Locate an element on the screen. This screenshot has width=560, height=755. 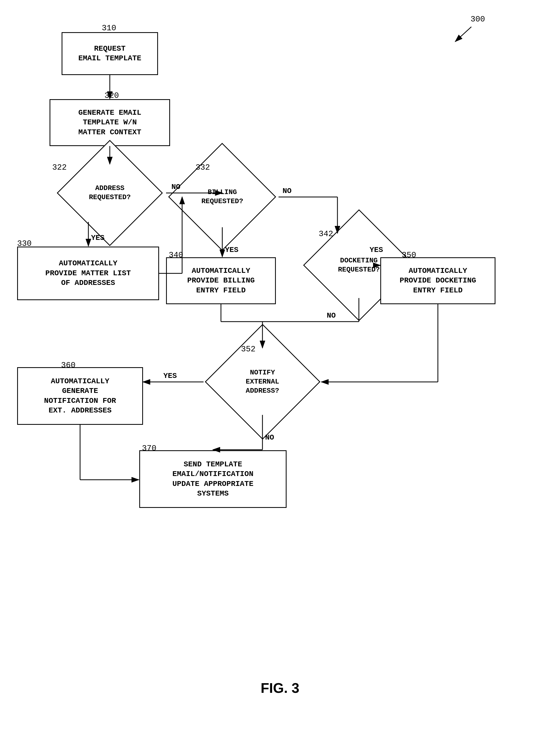
ref-332: 332 is located at coordinates (203, 168).